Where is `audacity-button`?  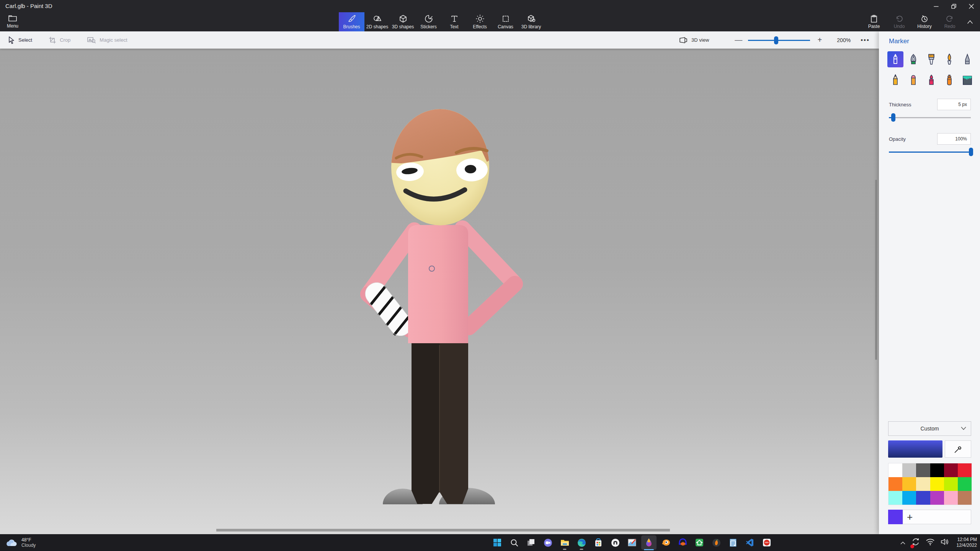 audacity-button is located at coordinates (683, 543).